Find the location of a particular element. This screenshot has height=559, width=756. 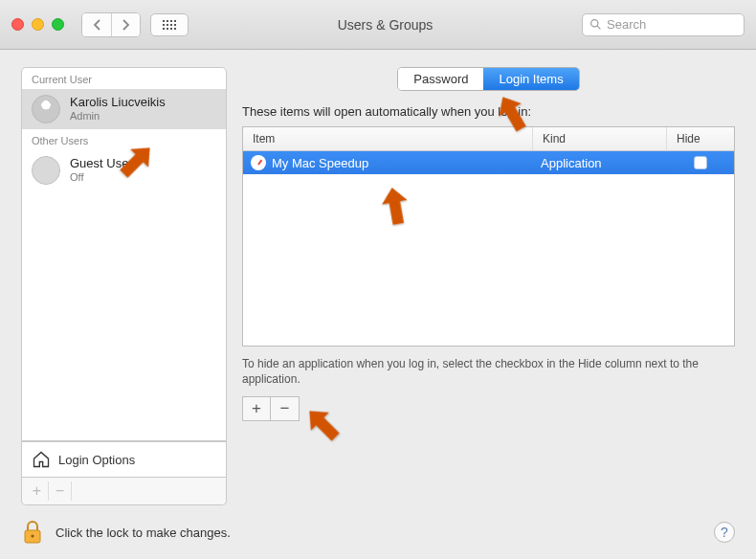

item-label: My Mac Speedup is located at coordinates (320, 163).